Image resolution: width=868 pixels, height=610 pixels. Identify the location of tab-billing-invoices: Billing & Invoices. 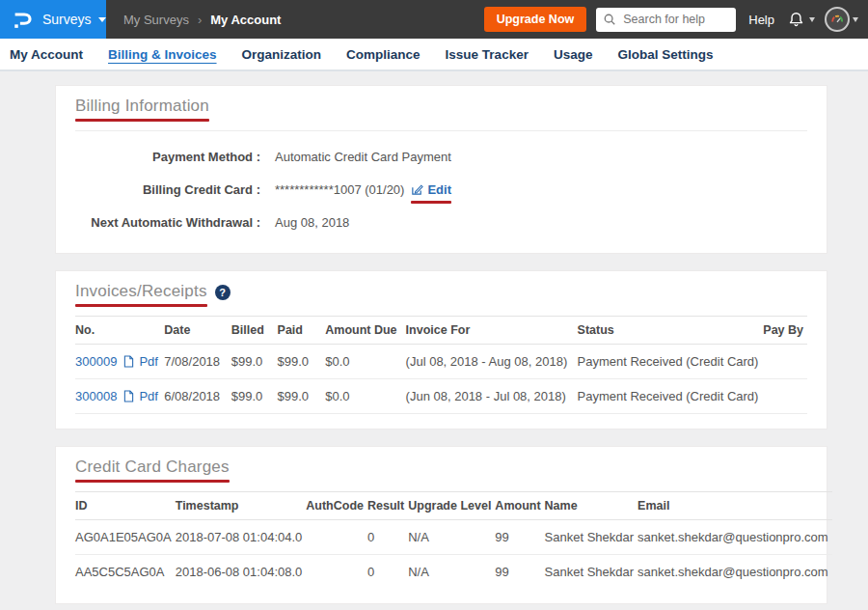
(162, 54).